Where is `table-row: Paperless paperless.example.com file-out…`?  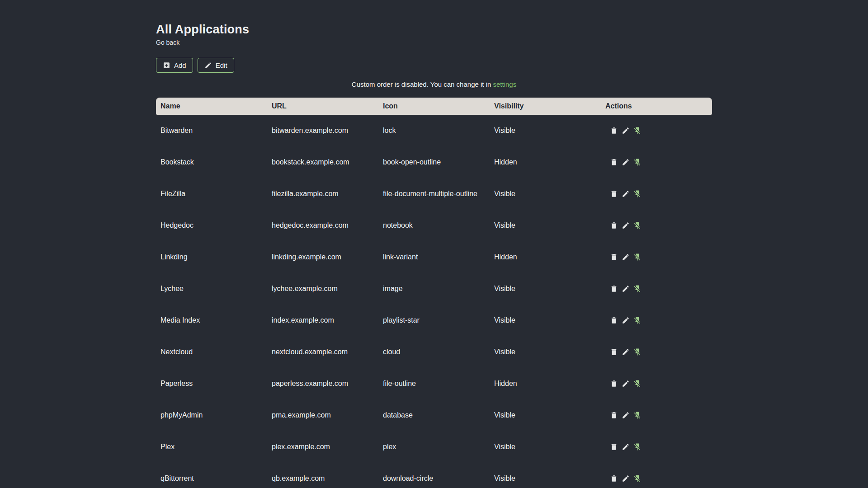
table-row: Paperless paperless.example.com file-out… is located at coordinates (434, 384).